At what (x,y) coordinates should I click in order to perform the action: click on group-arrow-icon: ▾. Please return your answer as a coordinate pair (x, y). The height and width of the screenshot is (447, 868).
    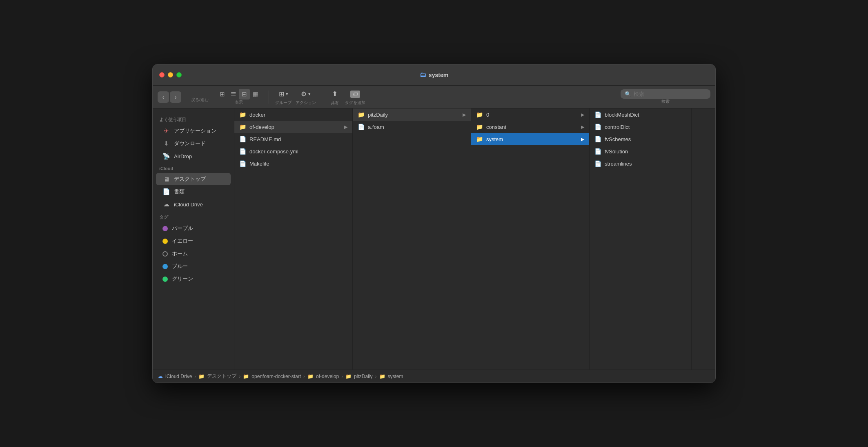
    Looking at the image, I should click on (287, 94).